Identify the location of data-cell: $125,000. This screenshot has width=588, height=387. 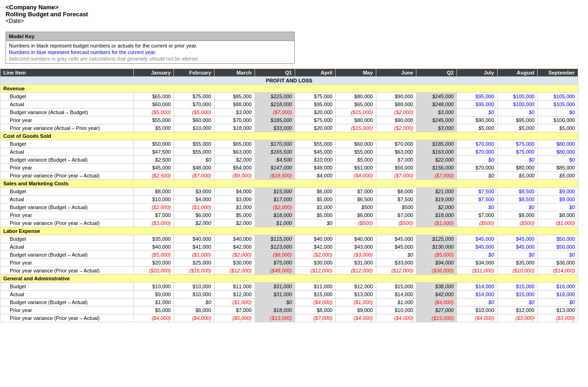
(436, 239).